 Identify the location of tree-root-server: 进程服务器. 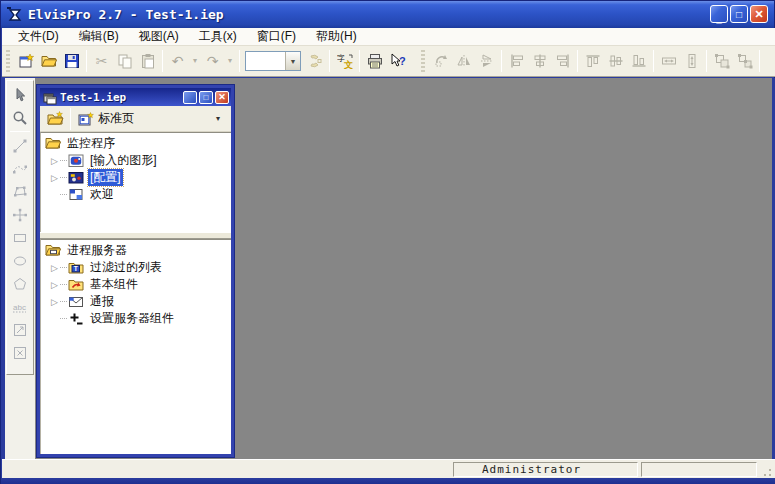
(136, 250).